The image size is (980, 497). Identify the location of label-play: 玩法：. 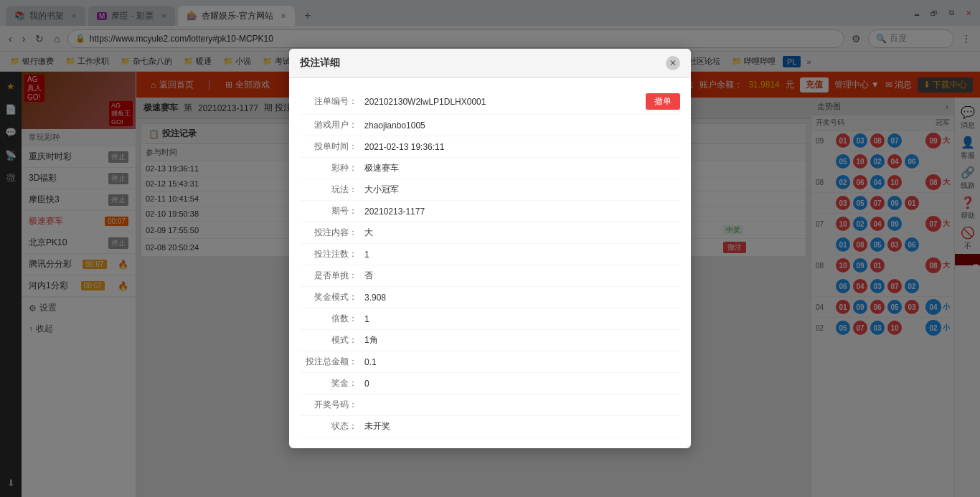
(332, 189).